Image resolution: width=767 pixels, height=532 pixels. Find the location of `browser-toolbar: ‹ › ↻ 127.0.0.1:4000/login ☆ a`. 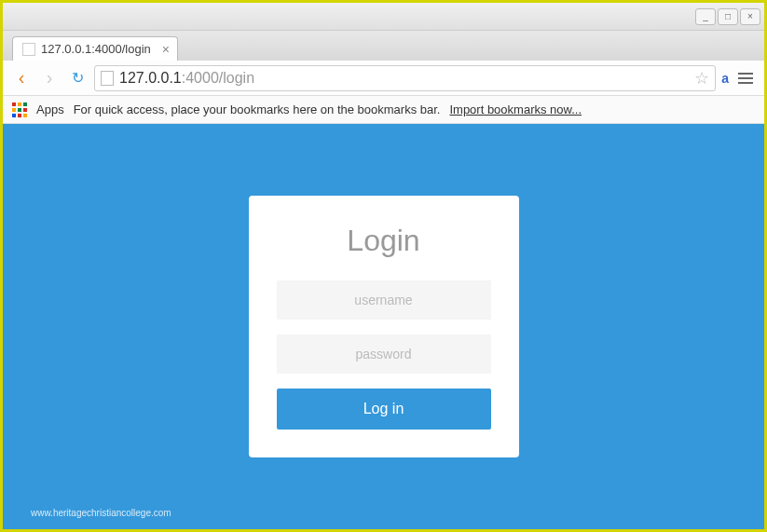

browser-toolbar: ‹ › ↻ 127.0.0.1:4000/login ☆ a is located at coordinates (384, 78).